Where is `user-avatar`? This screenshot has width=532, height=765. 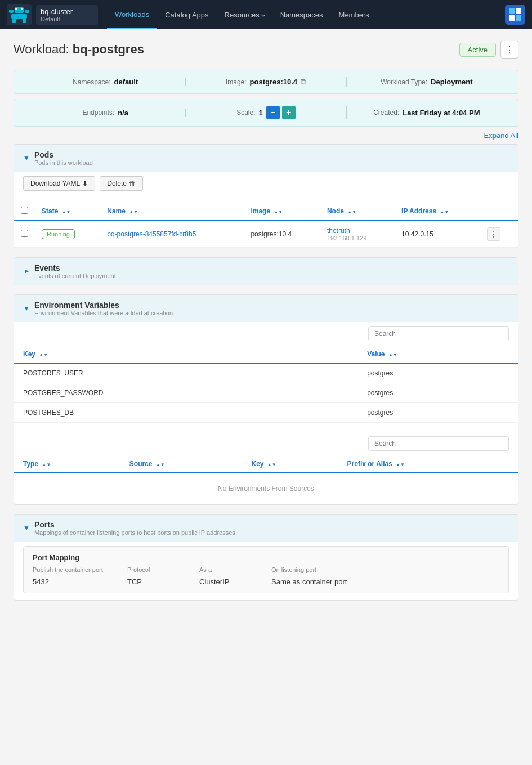 user-avatar is located at coordinates (515, 15).